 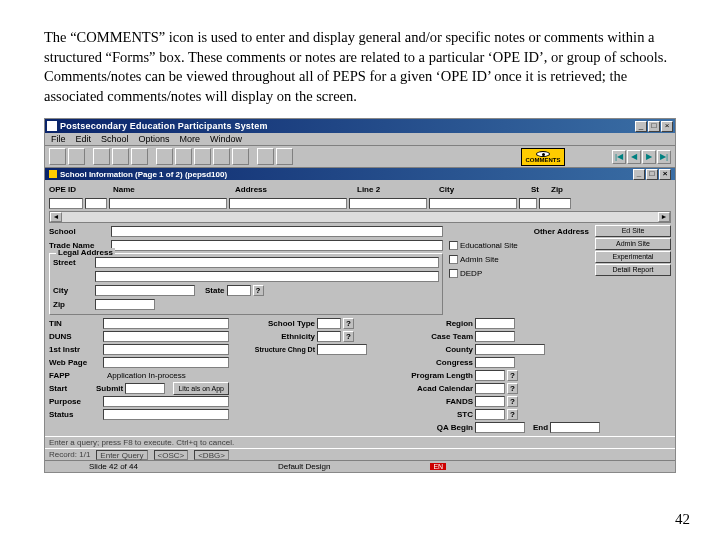 I want to click on county-field, so click(x=510, y=350).